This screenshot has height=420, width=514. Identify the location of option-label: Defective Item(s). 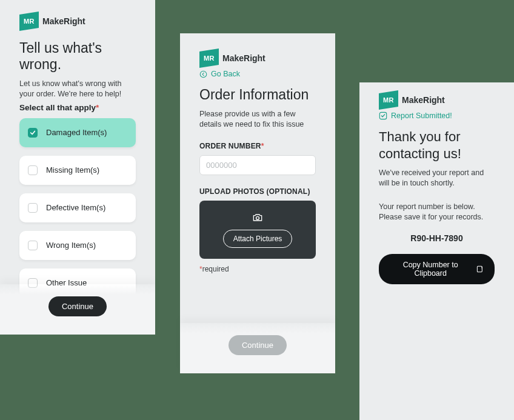
(76, 207).